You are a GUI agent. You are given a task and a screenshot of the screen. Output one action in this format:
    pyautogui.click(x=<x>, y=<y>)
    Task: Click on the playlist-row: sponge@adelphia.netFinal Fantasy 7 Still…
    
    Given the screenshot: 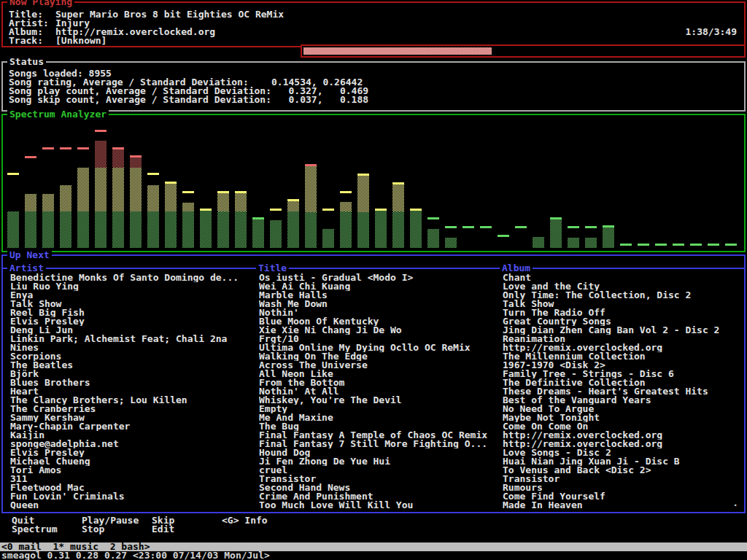 What is the action you would take?
    pyautogui.click(x=376, y=444)
    